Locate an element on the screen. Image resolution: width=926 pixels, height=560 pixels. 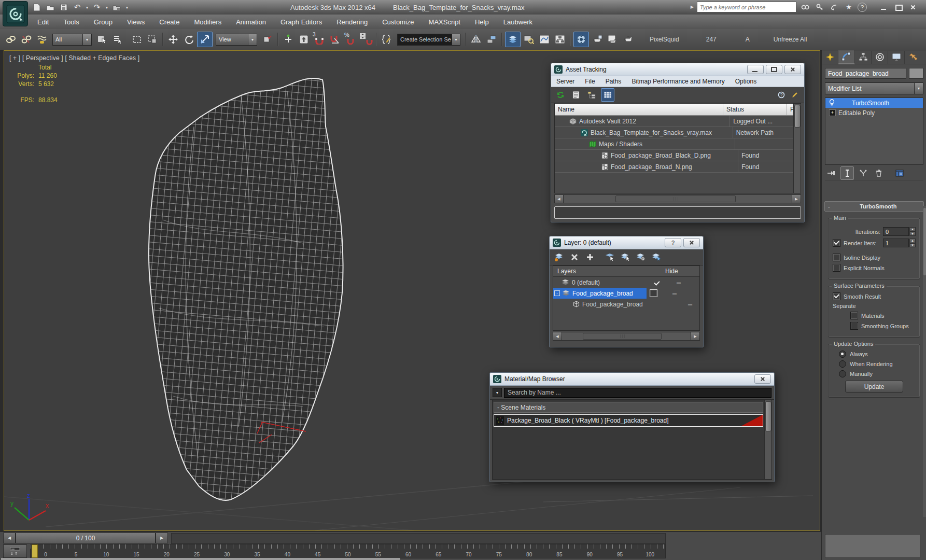
asset-row: Maps / Shaders is located at coordinates (674, 144).